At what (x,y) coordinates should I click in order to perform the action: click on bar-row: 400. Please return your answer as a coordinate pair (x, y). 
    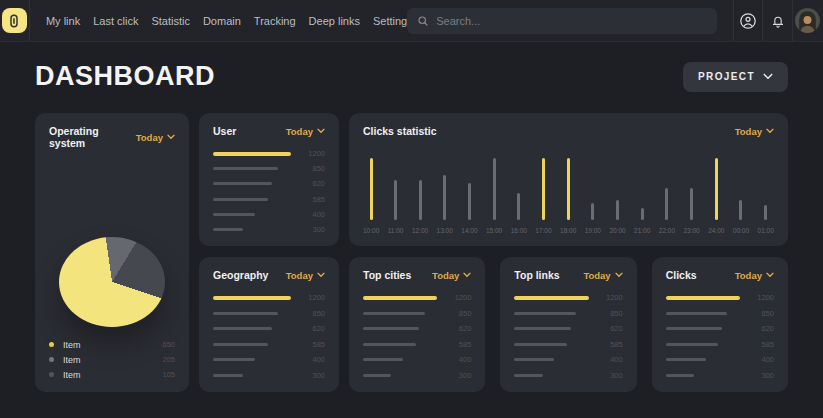
    Looking at the image, I should click on (720, 360).